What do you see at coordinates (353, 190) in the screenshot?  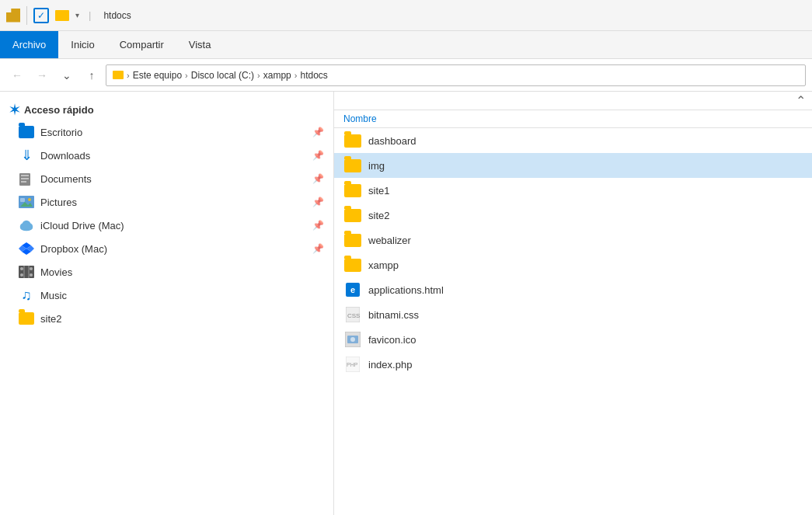 I see `site1-folder-icon` at bounding box center [353, 190].